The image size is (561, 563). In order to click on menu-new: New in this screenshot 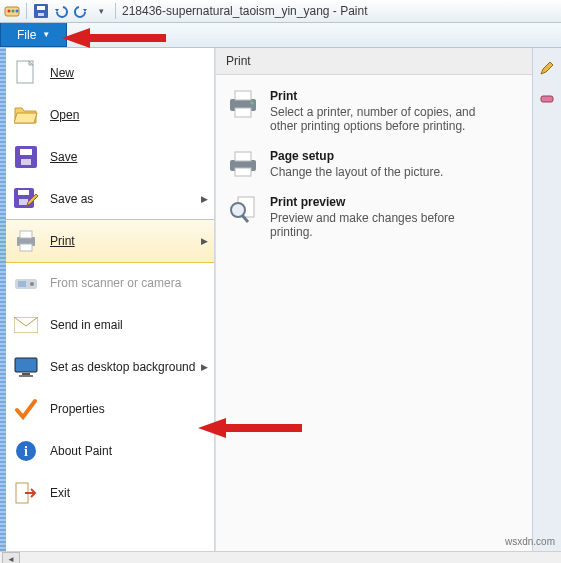, I will do `click(110, 73)`.